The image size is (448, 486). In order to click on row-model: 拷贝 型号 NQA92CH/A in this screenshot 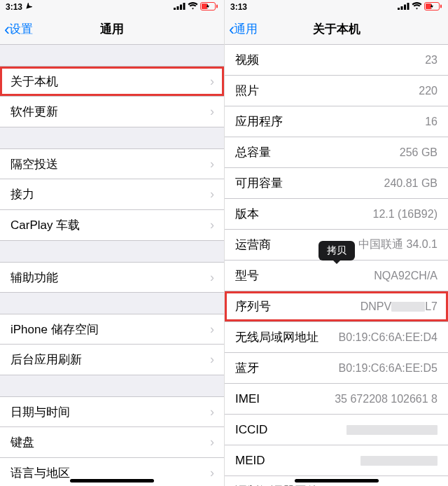, I will do `click(336, 276)`.